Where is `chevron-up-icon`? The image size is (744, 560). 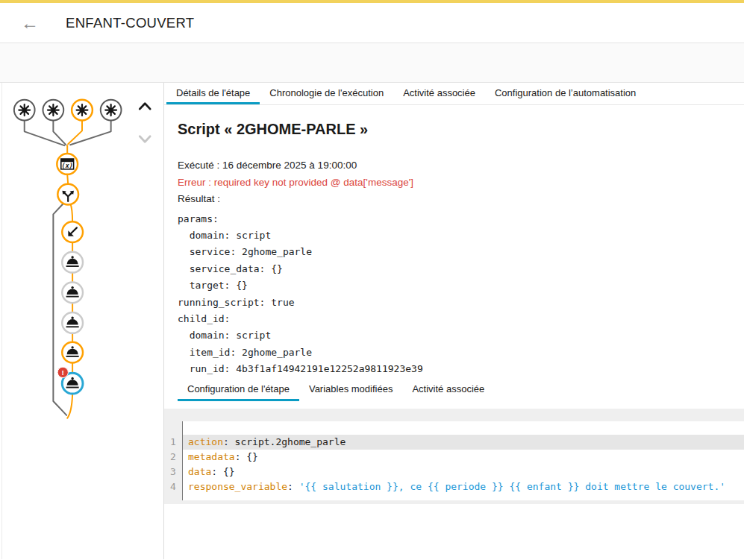
chevron-up-icon is located at coordinates (145, 106).